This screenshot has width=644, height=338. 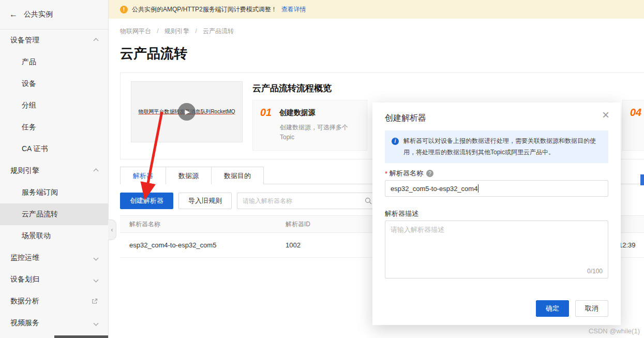 I want to click on create-parser-button: 创建解析器, so click(x=147, y=201).